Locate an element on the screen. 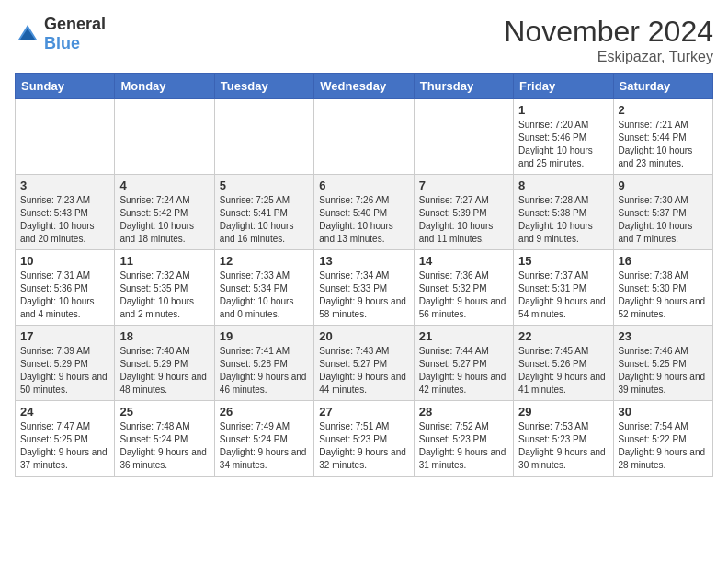 The width and height of the screenshot is (728, 563). day-info: Sunrise: 7:54 AM Sunset: 5:22 PM Dayligh… is located at coordinates (664, 446).